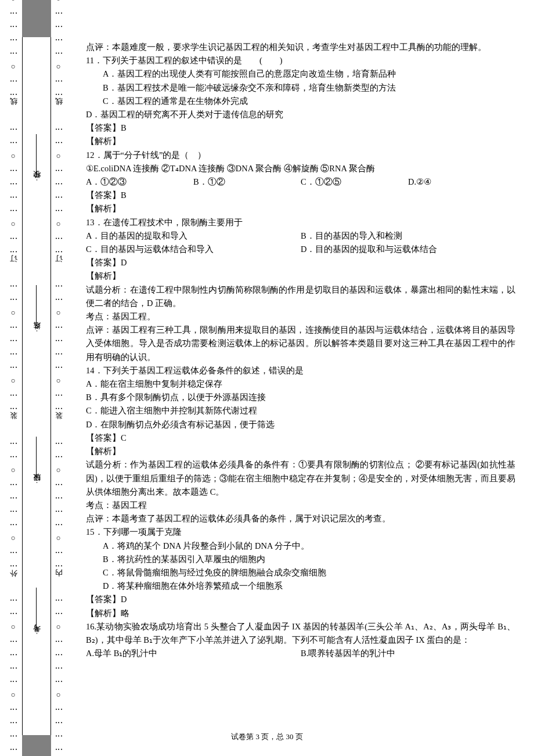  Describe the element at coordinates (301, 156) in the screenshot. I see `q12-stem: 12．属于“分子针线”的是（ ）` at that location.